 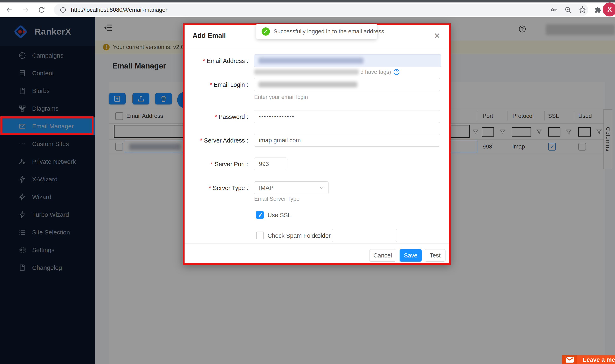 I want to click on save-button: Save, so click(x=411, y=255).